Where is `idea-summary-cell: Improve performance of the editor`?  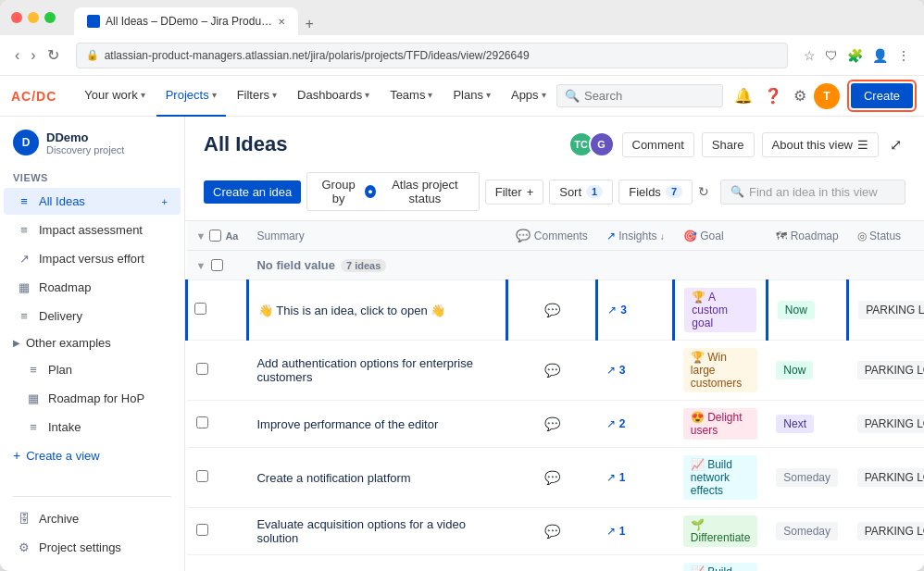 idea-summary-cell: Improve performance of the editor is located at coordinates (377, 424).